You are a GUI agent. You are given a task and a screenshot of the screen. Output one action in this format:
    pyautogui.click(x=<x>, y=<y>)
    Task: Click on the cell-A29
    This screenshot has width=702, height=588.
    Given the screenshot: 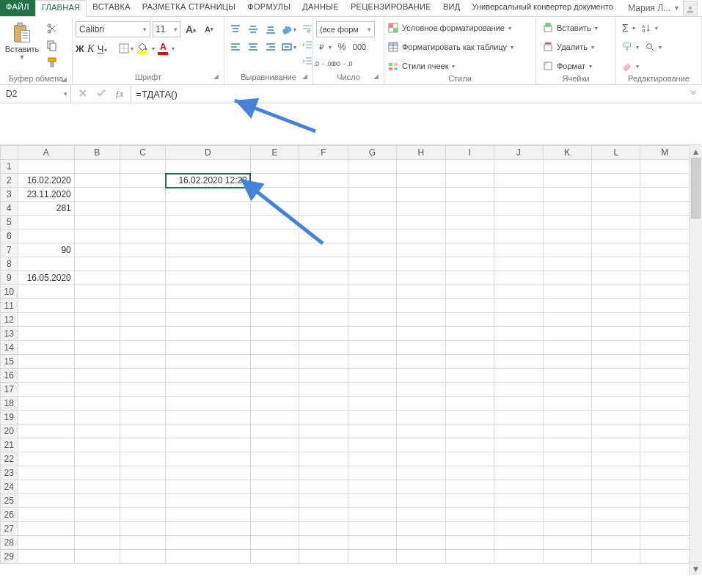 What is the action you would take?
    pyautogui.click(x=45, y=557)
    